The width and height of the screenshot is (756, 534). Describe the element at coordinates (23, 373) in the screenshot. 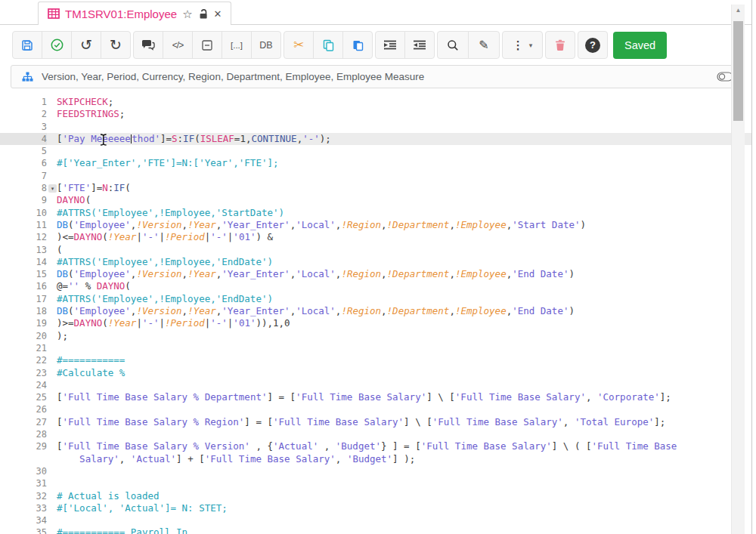

I see `line-number: 23` at that location.